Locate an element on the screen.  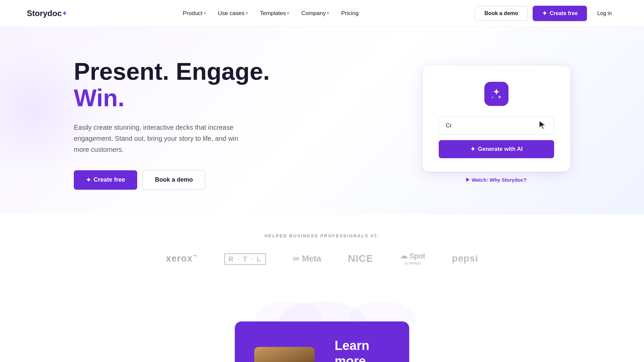
nav-link-product: Product ▾ is located at coordinates (195, 13).